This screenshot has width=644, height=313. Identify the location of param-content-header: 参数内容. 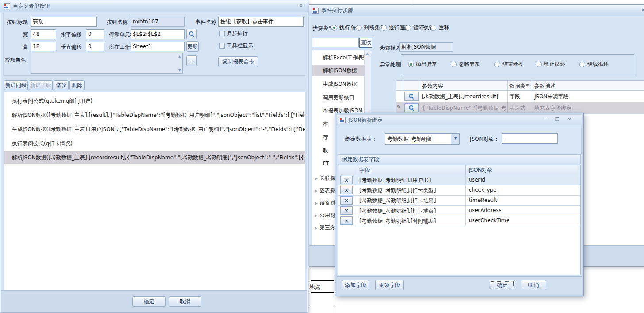
(432, 86).